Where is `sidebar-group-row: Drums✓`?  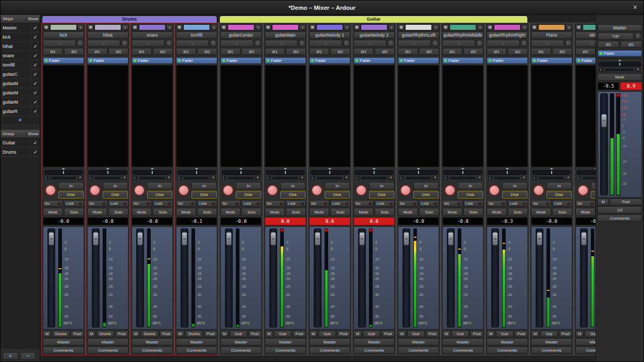
sidebar-group-row: Drums✓ is located at coordinates (20, 152).